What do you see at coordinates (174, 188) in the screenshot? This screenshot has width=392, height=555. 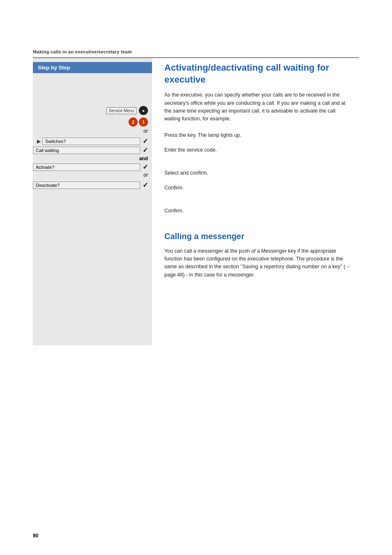 I see `instruction-text-4: Confirm.` at bounding box center [174, 188].